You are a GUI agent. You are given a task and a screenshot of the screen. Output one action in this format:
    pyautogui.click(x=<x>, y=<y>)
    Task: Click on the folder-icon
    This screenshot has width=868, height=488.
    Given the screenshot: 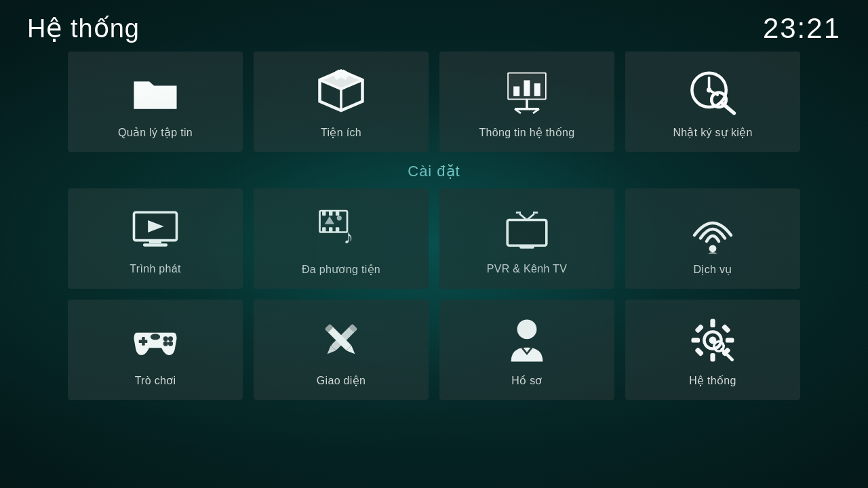 What is the action you would take?
    pyautogui.click(x=155, y=92)
    